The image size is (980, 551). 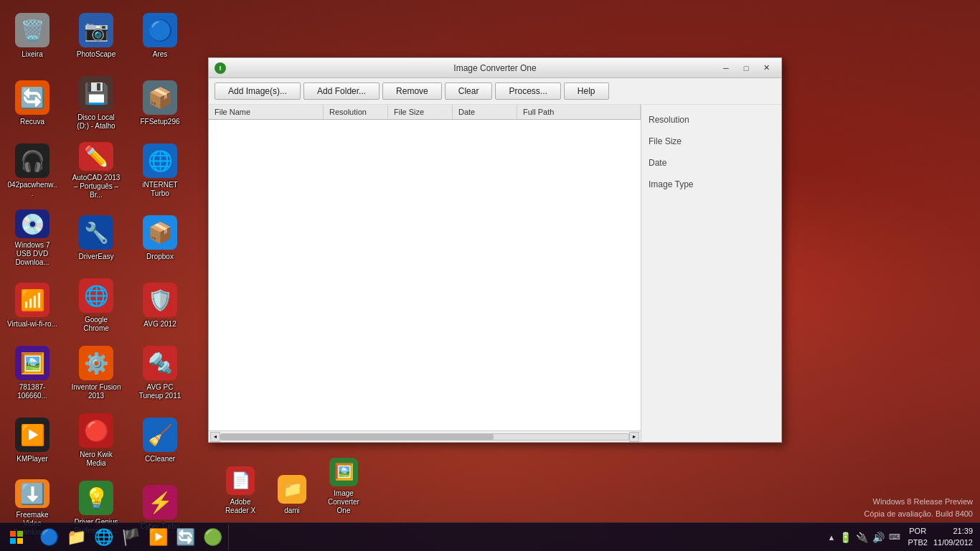 I want to click on desktop-icon-autocad: ✏️ AutoCAD 2013 – Português – Br..., so click(x=96, y=171).